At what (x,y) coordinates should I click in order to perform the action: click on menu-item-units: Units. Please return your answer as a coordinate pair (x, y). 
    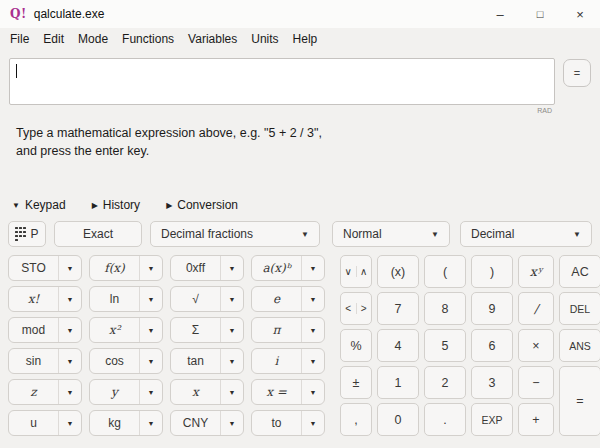
    Looking at the image, I should click on (264, 39).